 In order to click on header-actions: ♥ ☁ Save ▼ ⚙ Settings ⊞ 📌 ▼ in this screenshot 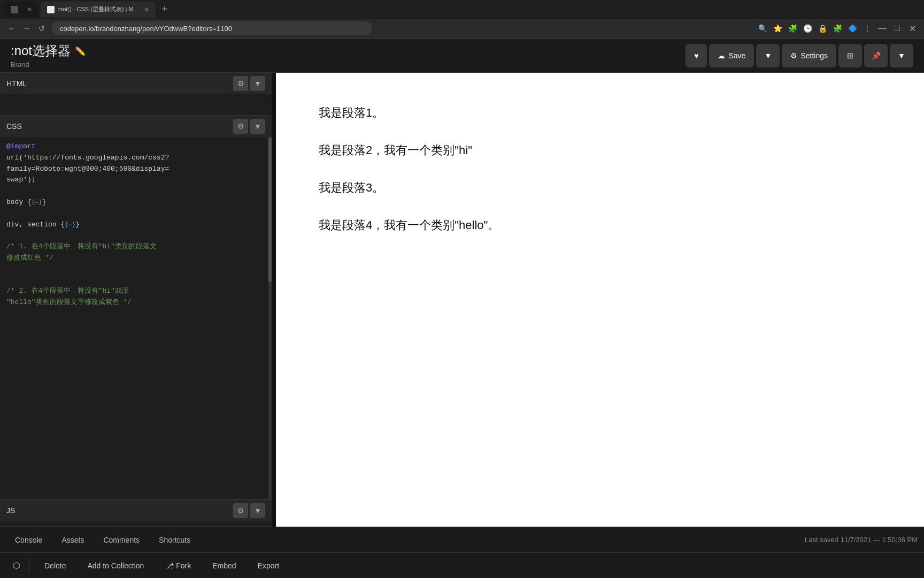, I will do `click(799, 56)`.